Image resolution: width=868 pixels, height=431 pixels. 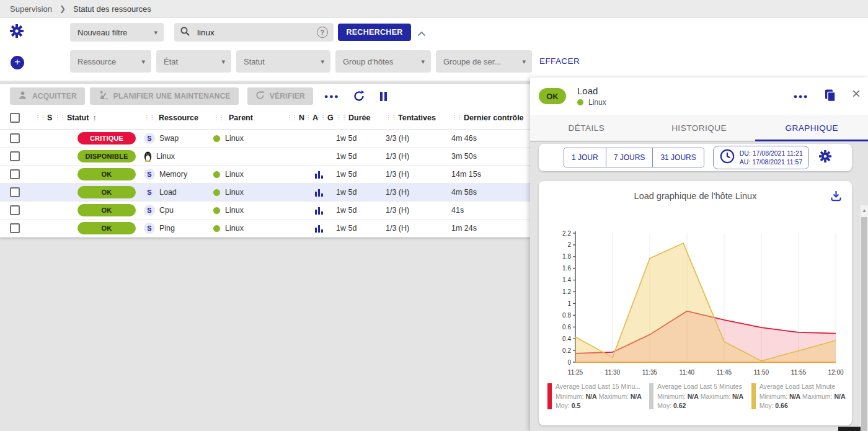 I want to click on criteria-chip-ressource: Ressource▾, so click(x=110, y=61).